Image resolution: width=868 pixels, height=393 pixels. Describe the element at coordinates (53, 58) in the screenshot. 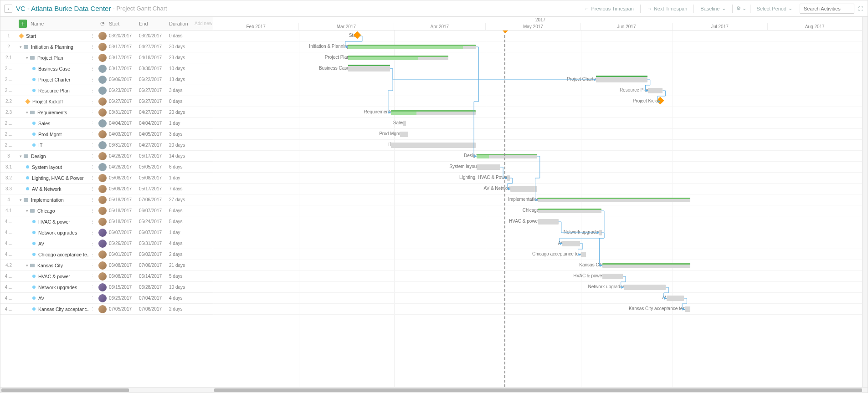

I see `task-name-cell: ▾Project Plan` at that location.